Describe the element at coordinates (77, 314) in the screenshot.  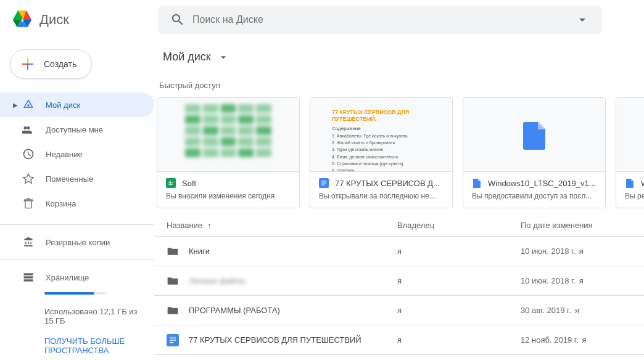
I see `storage-usage-text: Использовано 12,1 ГБ из 15 ГБ` at that location.